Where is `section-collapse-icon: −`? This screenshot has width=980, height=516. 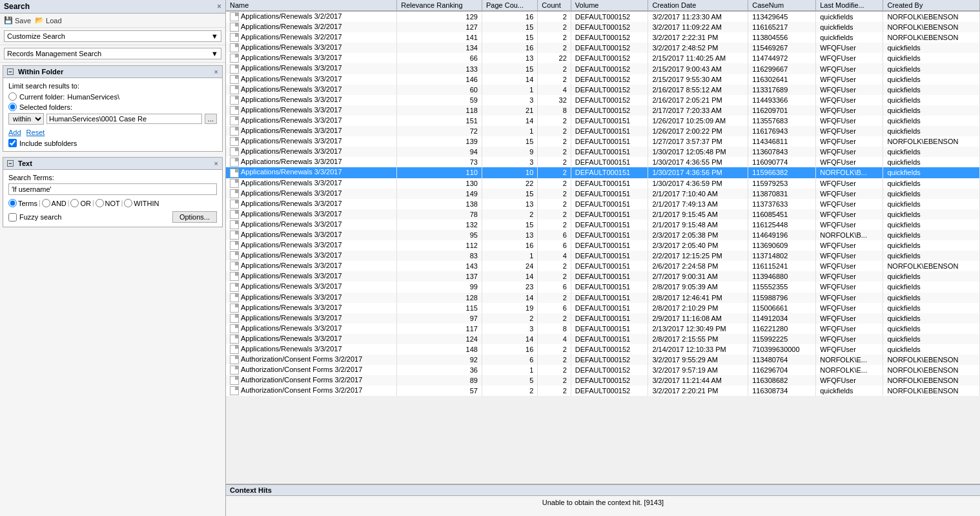 section-collapse-icon: − is located at coordinates (10, 72).